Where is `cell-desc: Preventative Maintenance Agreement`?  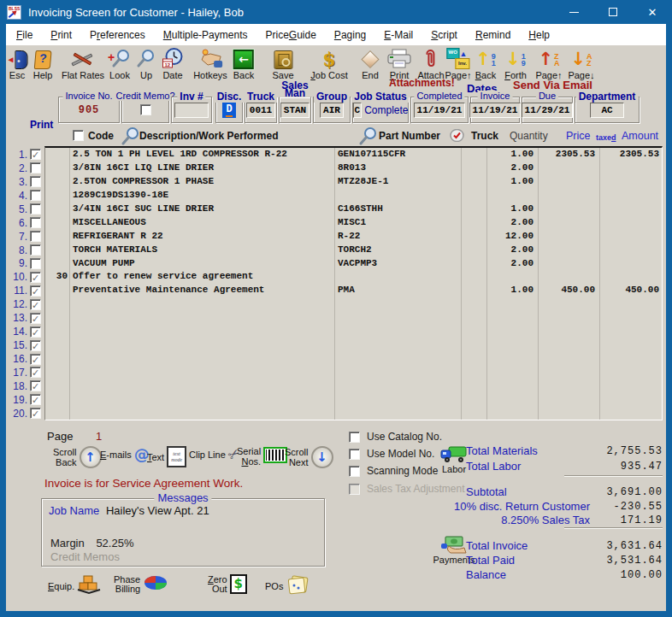 cell-desc: Preventative Maintenance Agreement is located at coordinates (202, 291).